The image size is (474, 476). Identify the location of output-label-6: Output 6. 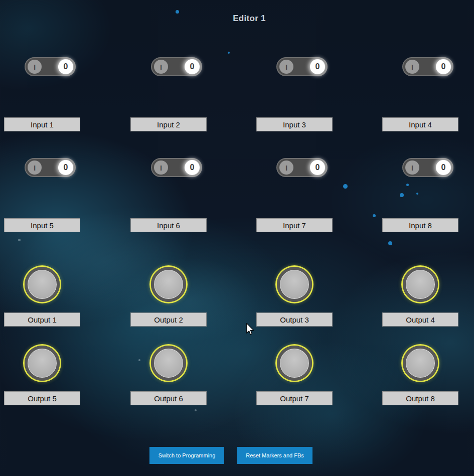
(169, 398).